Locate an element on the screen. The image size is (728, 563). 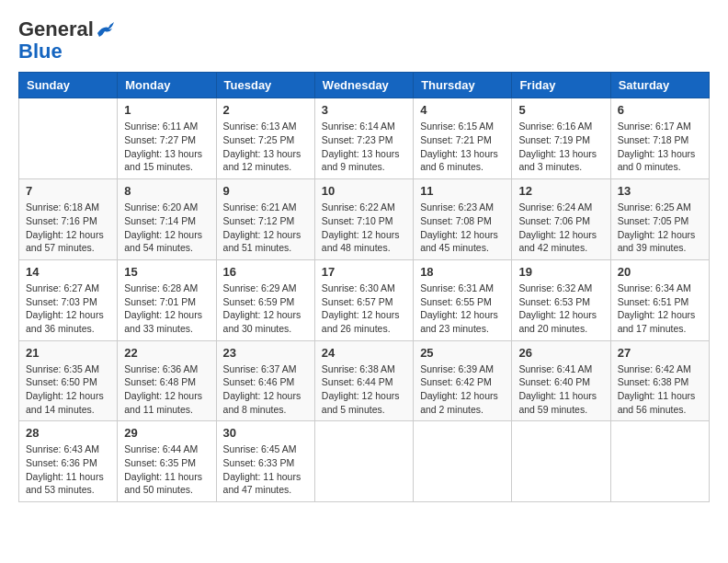
day-info: Sunrise: 6:24 AM Sunset: 7:06 PM Dayligh… is located at coordinates (561, 228).